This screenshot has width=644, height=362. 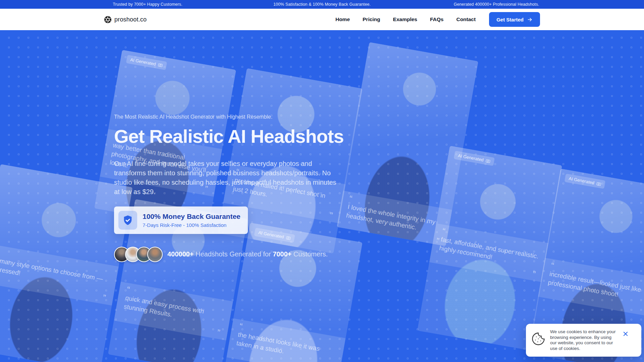 What do you see at coordinates (322, 4) in the screenshot?
I see `announcement-text: 100% Satisfaction & 100% Money Back Guar…` at bounding box center [322, 4].